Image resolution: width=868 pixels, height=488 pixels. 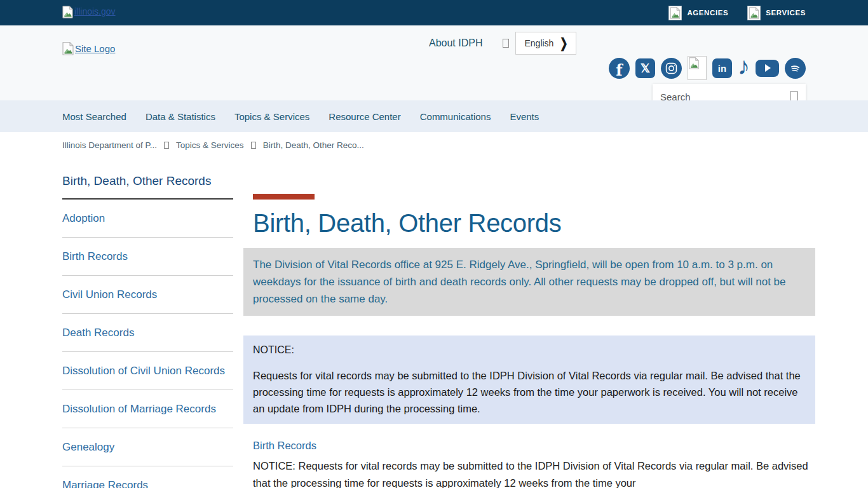 What do you see at coordinates (529, 350) in the screenshot?
I see `notice-heading: NOTICE:` at bounding box center [529, 350].